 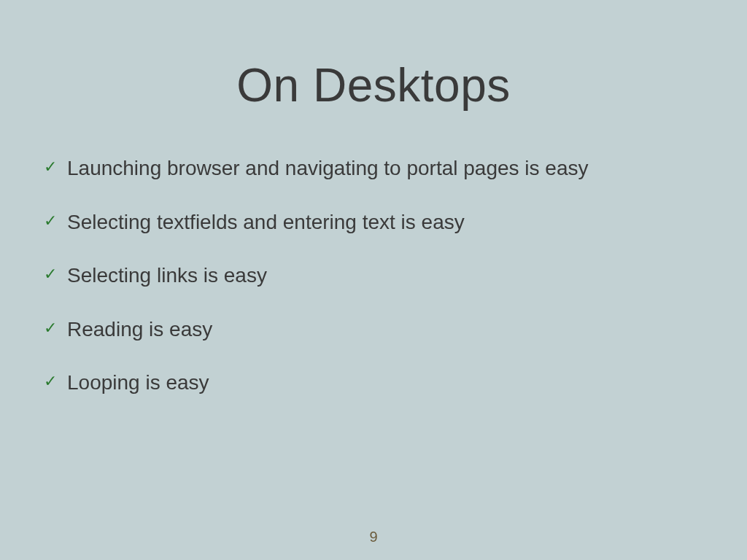 I want to click on list-item: ✓ Looping is easy, so click(x=374, y=383).